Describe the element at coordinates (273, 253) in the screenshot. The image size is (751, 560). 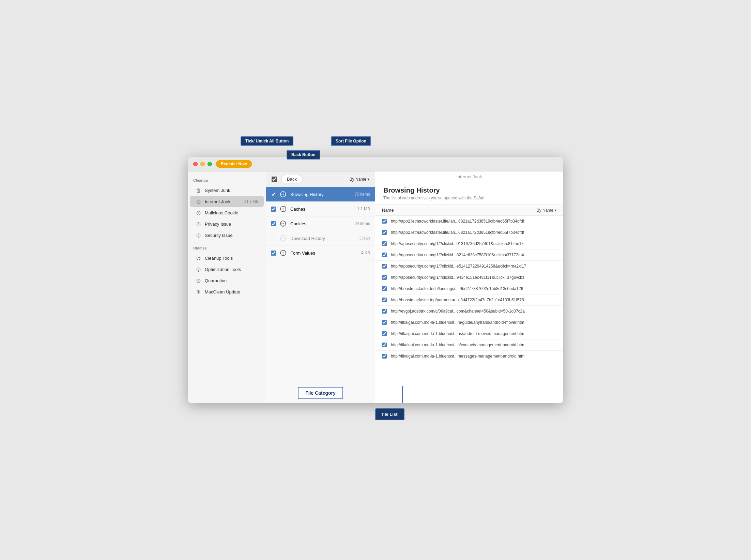
I see `form-values-checkbox` at that location.